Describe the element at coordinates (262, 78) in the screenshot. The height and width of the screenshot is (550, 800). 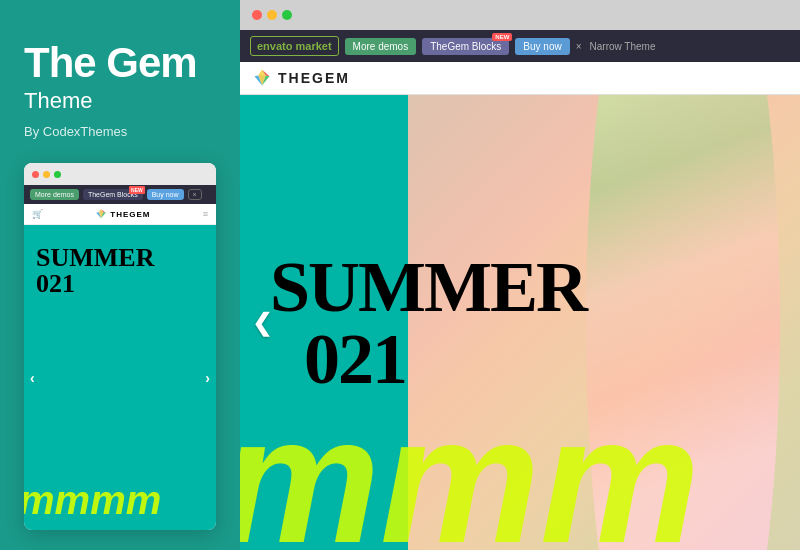
I see `gem-svg-icon` at that location.